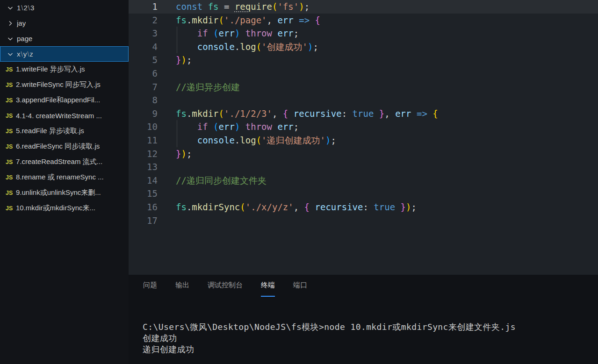 This screenshot has width=598, height=364. I want to click on folder-segment: 2, so click(26, 7).